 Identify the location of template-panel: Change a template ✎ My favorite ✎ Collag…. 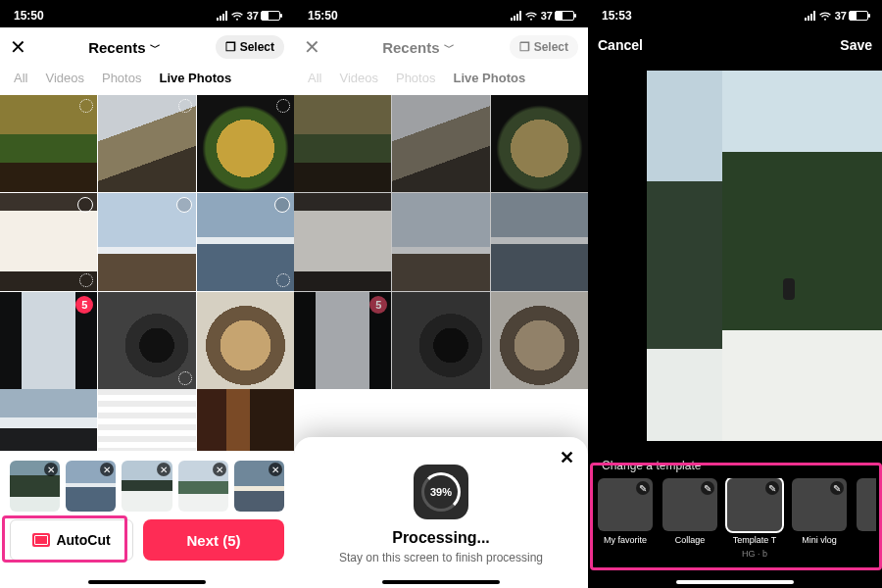
(736, 509).